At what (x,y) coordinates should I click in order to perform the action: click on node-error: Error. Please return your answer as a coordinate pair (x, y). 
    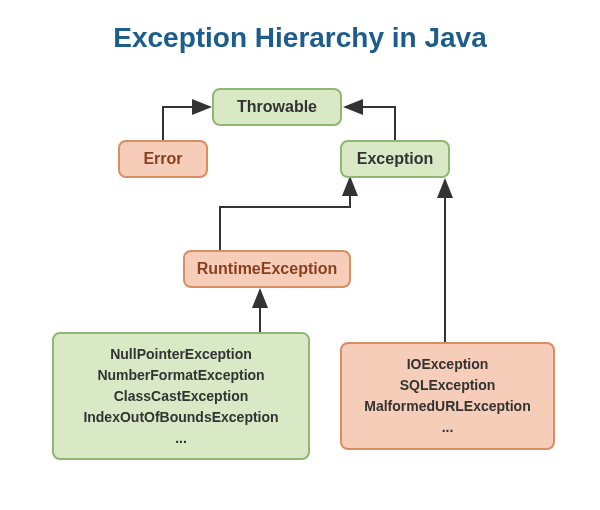
    Looking at the image, I should click on (163, 159).